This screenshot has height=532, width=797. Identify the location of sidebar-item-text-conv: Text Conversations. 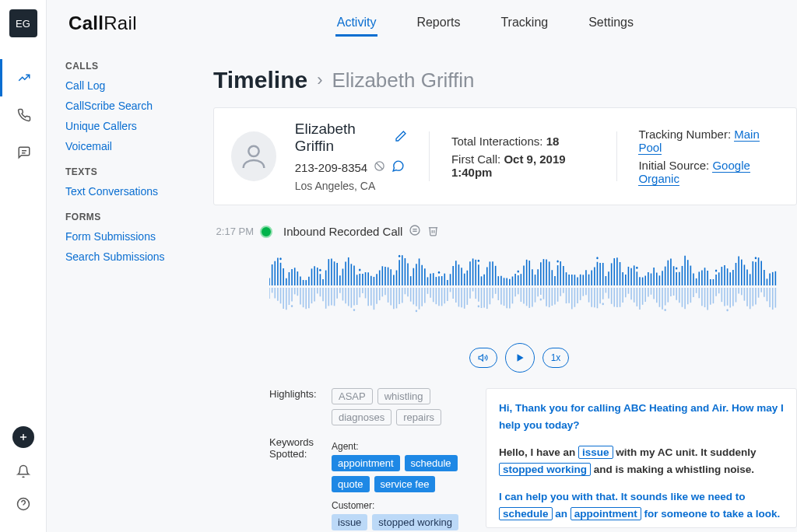
(126, 191).